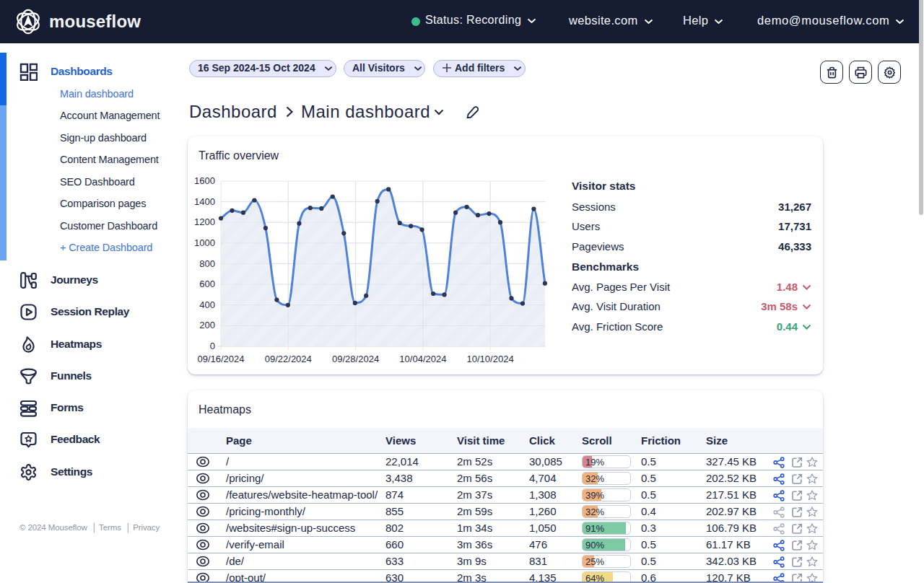 Image resolution: width=924 pixels, height=583 pixels. I want to click on svg-text: 600, so click(207, 284).